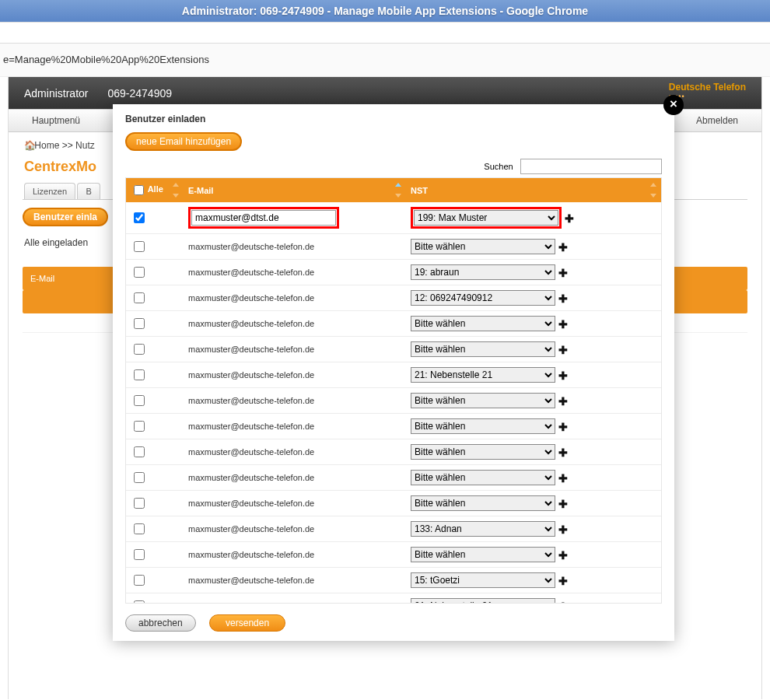 The width and height of the screenshot is (770, 700). Describe the element at coordinates (68, 145) in the screenshot. I see `crumb-sep: >>` at that location.